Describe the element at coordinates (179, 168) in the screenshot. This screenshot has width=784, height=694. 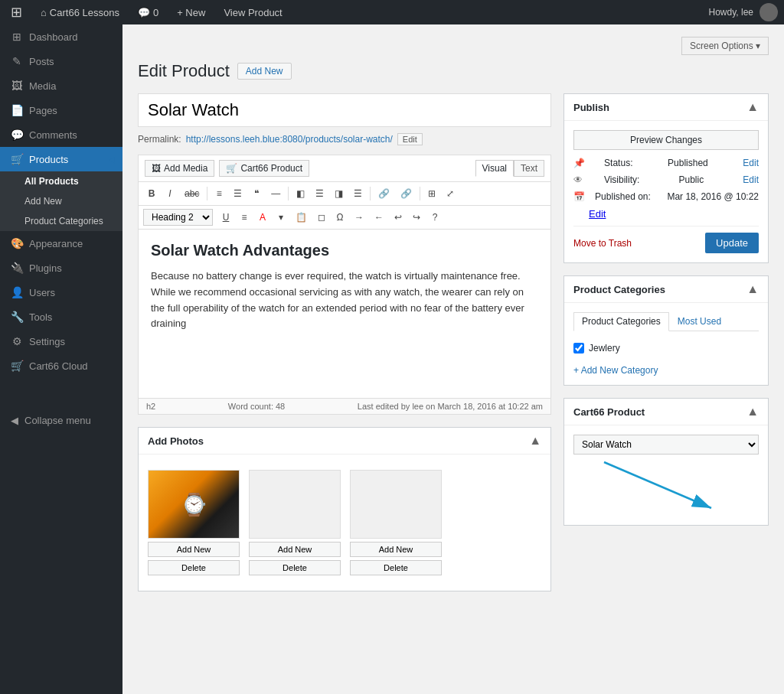
I see `add-media-button: 🖼 Add Media` at that location.